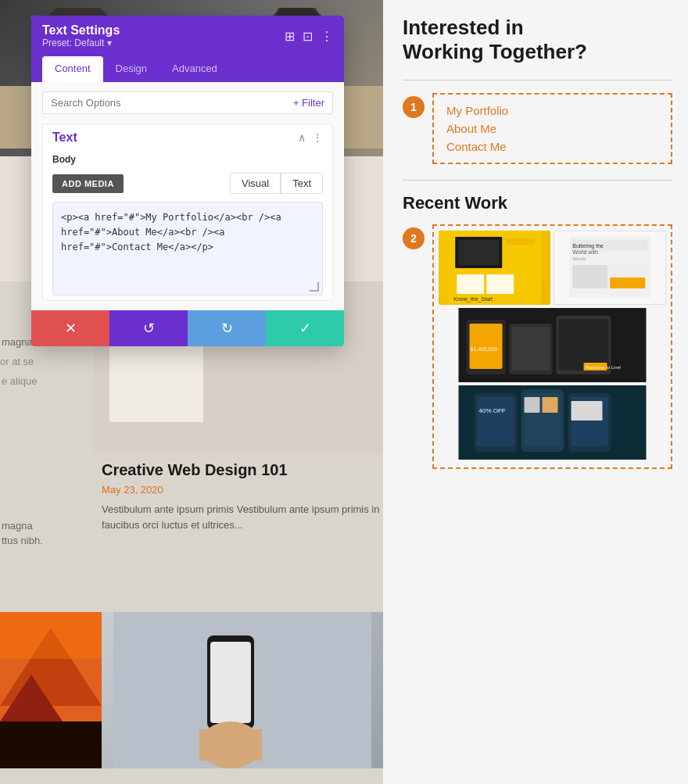  What do you see at coordinates (610, 267) in the screenshot?
I see `work-thumb-2: Buttering the World with Words` at bounding box center [610, 267].